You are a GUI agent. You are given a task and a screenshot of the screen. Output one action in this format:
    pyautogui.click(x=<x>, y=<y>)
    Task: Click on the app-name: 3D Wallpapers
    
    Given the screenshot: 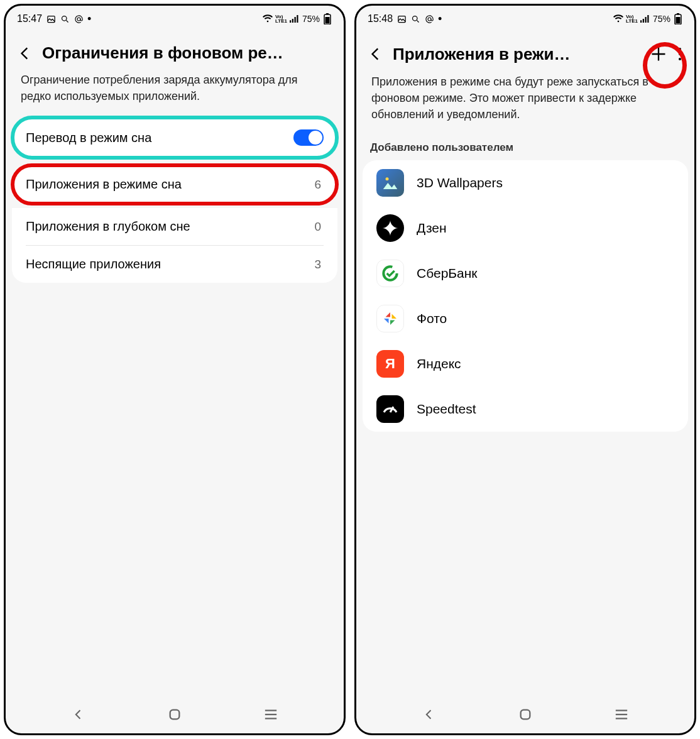 What is the action you would take?
    pyautogui.click(x=460, y=183)
    